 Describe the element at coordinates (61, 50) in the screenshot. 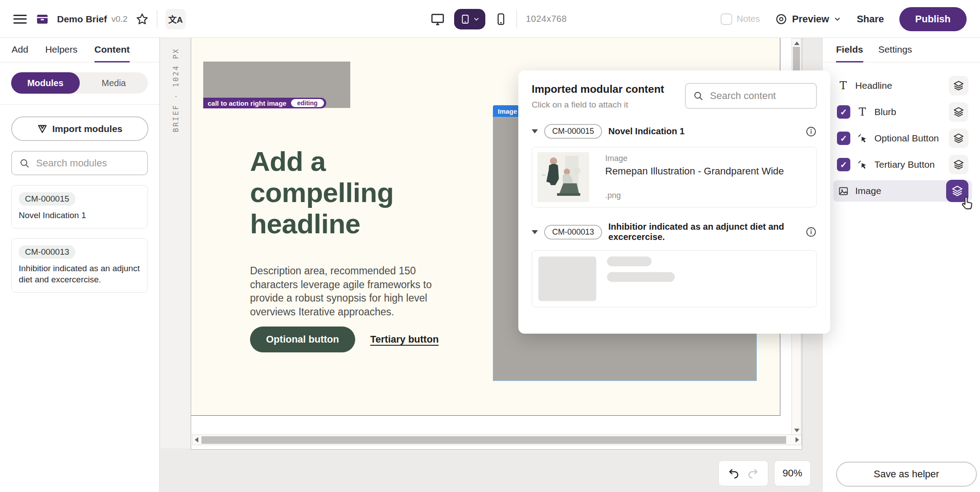

I see `tab-helpers: Helpers` at that location.